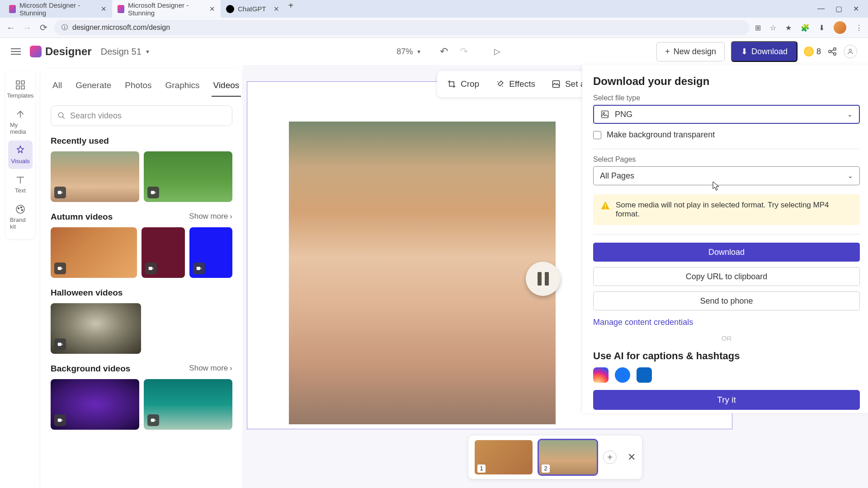 The height and width of the screenshot is (488, 868). What do you see at coordinates (11, 28) in the screenshot?
I see `back-icon: ←` at bounding box center [11, 28].